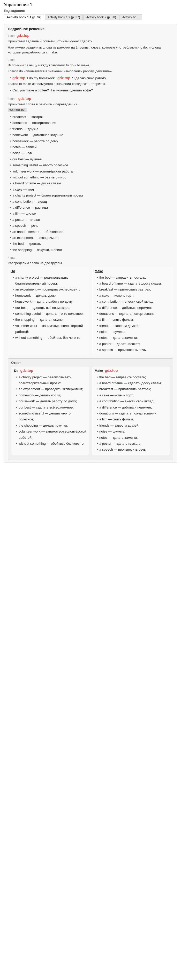 This screenshot has height=980, width=181. Describe the element at coordinates (91, 213) in the screenshot. I see `list-item: a film — фильм` at that location.